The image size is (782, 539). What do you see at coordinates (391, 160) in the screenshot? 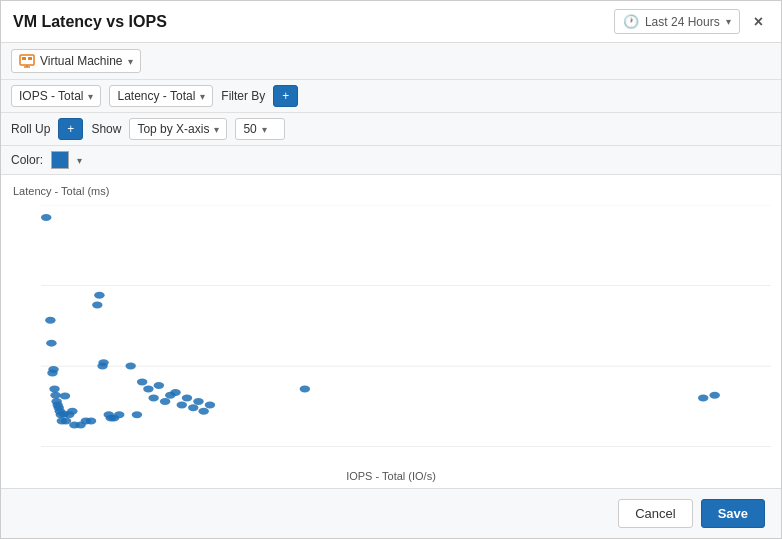
I see `toolbar-row4: Color: ▾` at bounding box center [391, 160].